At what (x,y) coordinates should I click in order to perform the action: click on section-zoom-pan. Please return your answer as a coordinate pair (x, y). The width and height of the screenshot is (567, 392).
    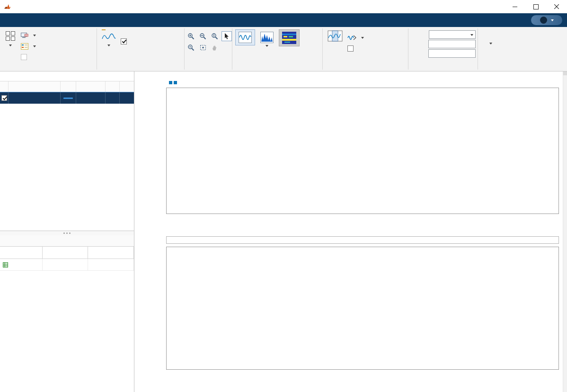
    Looking at the image, I should click on (208, 49).